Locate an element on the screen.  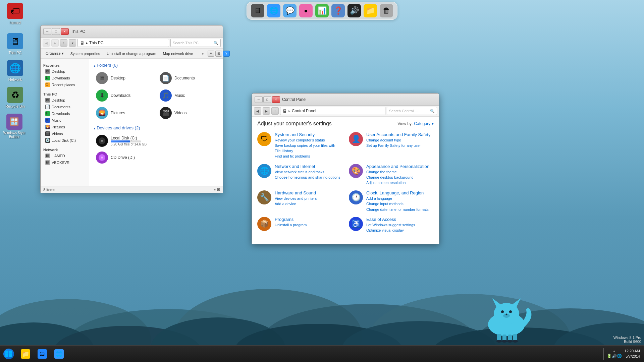
sidebar-thispc-music: ♫ Music is located at coordinates (65, 120).